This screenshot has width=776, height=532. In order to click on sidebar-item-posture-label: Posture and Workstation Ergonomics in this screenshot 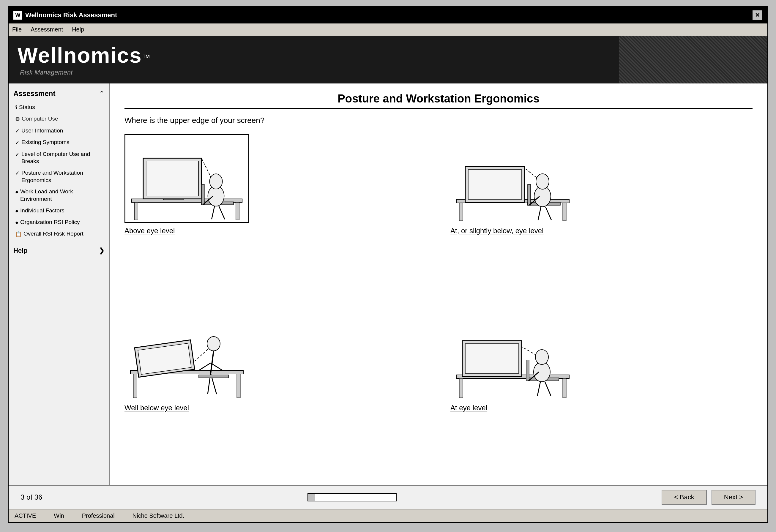, I will do `click(62, 177)`.